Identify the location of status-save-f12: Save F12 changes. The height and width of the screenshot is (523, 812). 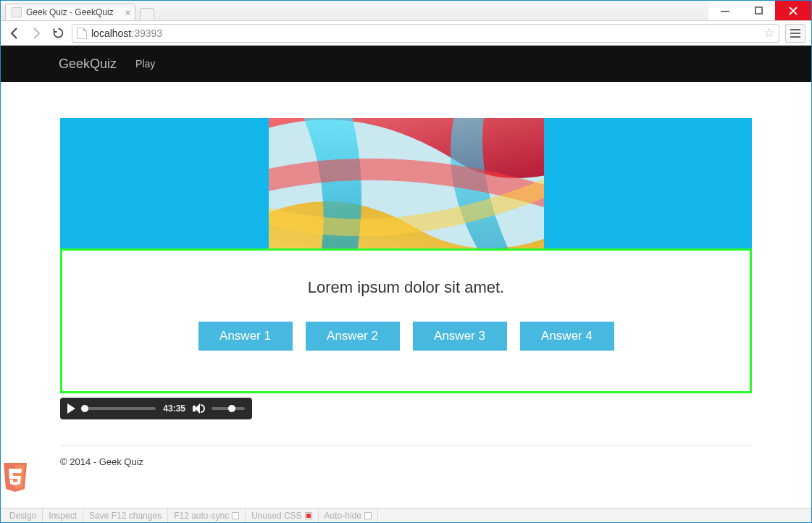
(126, 516).